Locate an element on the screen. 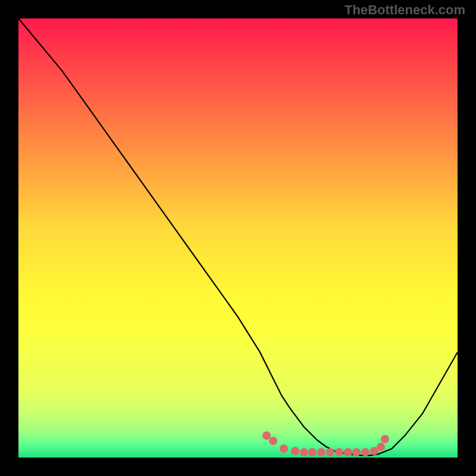 The height and width of the screenshot is (476, 476). watermark-text: TheBottleneck.com is located at coordinates (405, 10).